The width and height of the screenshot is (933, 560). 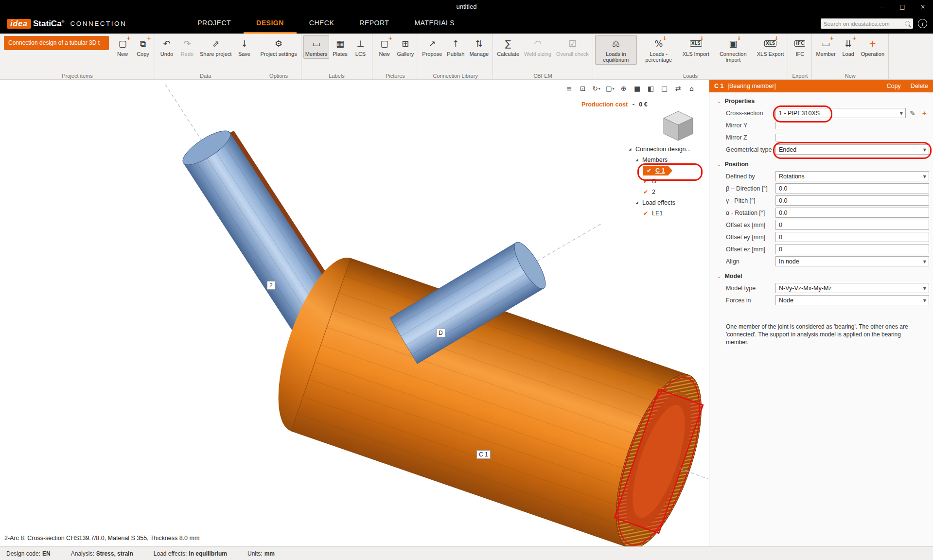 I want to click on ribbon-connection-import-button: ▣↓ Connection Import, so click(x=733, y=50).